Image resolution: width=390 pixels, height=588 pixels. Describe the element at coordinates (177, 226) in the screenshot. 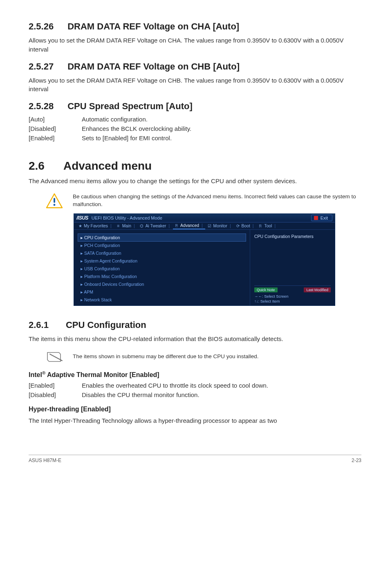

I see `advanced-icon: ⎘` at that location.